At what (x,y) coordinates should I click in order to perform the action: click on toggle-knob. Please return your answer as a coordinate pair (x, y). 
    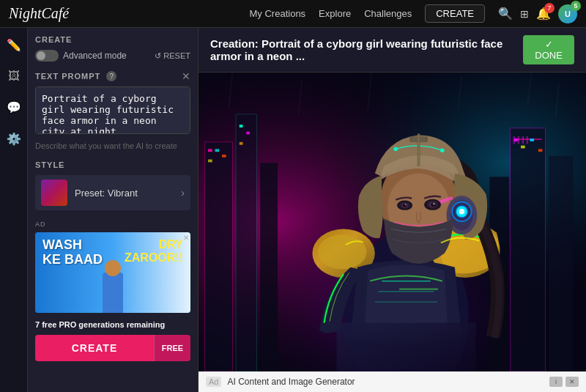
    Looking at the image, I should click on (41, 56).